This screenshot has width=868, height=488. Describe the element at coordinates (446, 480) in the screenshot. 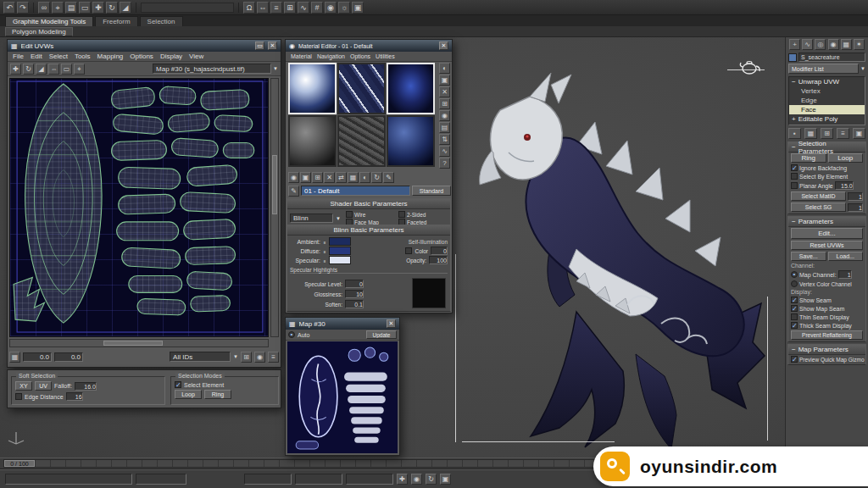

I see `maximize-viewport-icon: ▣` at that location.